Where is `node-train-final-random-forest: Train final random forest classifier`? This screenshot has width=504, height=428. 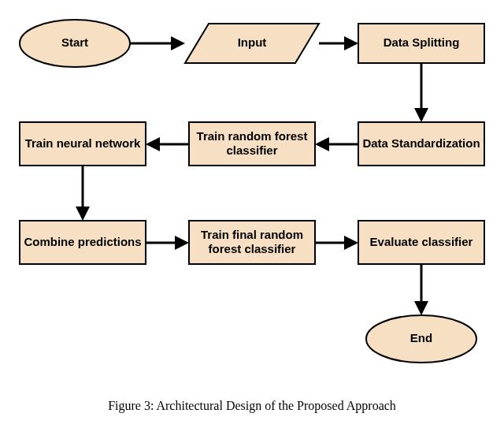 node-train-final-random-forest: Train final random forest classifier is located at coordinates (252, 243).